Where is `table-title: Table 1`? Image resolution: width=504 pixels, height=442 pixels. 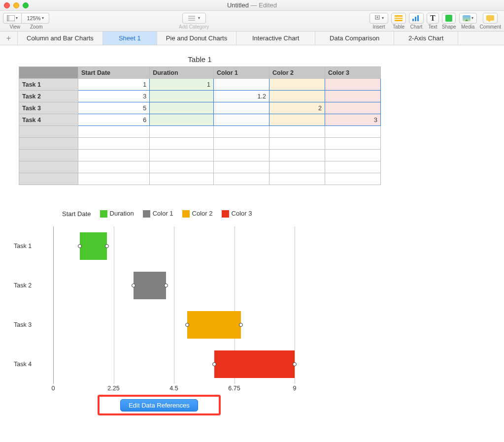 table-title: Table 1 is located at coordinates (200, 59).